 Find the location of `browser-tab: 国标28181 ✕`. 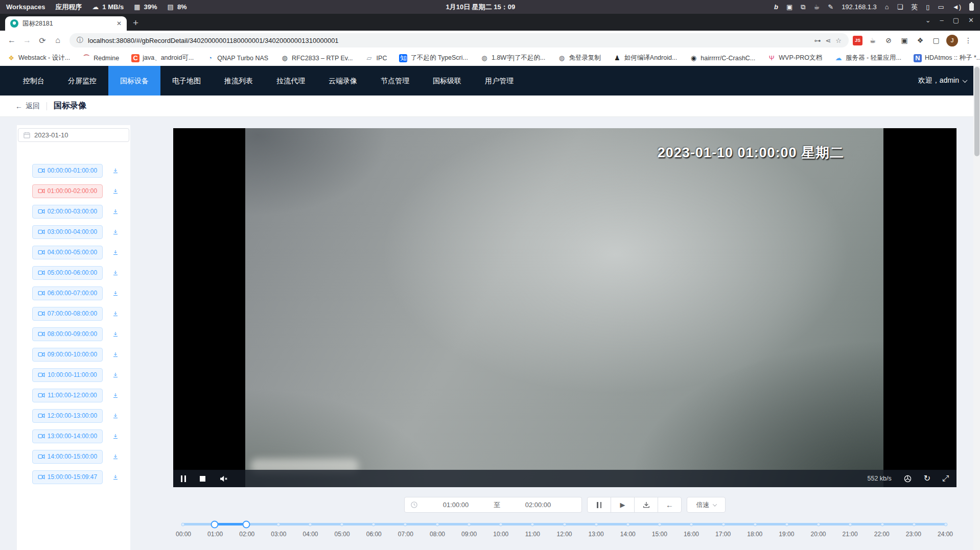

browser-tab: 国标28181 ✕ is located at coordinates (66, 23).